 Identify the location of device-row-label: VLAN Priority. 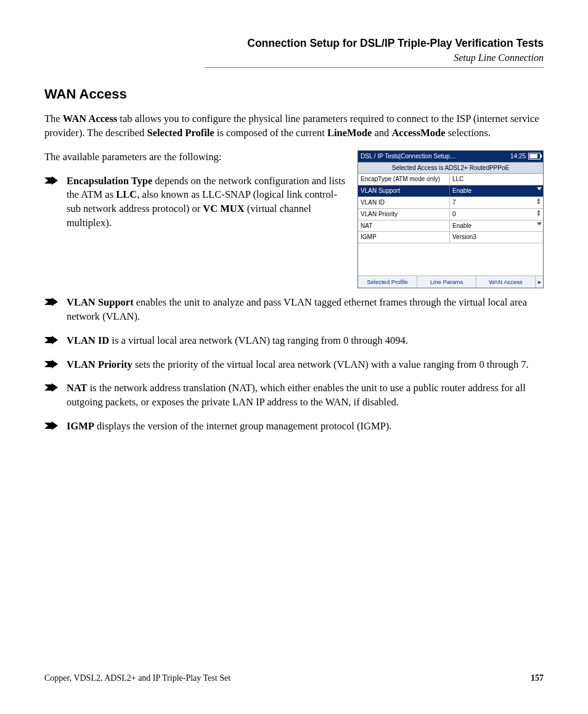
(404, 214).